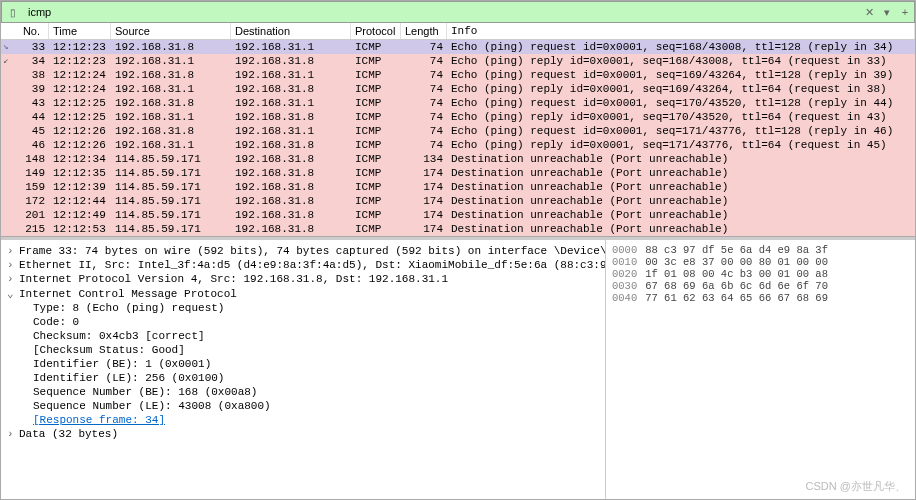 Image resolution: width=916 pixels, height=500 pixels. I want to click on tree-detail-line: Sequence Number (LE): 43008 (0xa800), so click(303, 406).